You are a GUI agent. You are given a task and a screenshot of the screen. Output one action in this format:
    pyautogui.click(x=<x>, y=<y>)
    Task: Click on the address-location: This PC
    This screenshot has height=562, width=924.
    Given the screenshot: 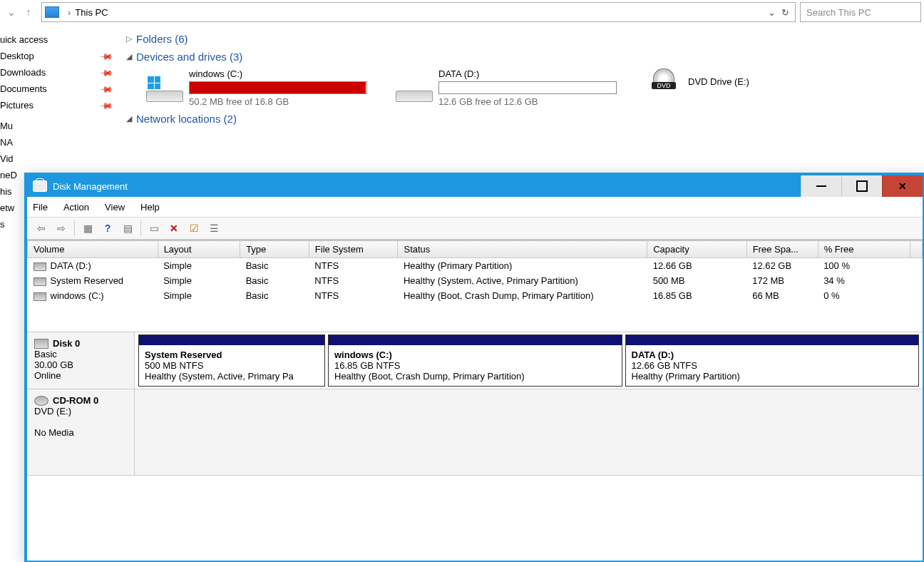 What is the action you would take?
    pyautogui.click(x=91, y=13)
    